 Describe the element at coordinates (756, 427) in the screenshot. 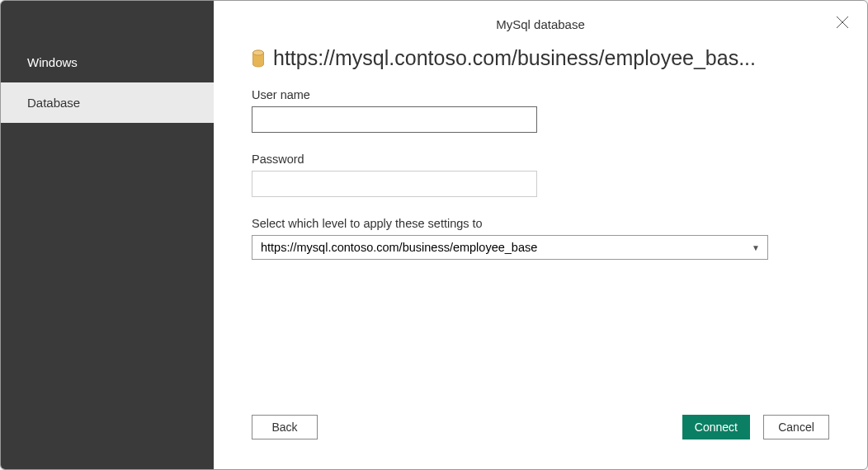

I see `footer-actions: Connect Cancel` at that location.